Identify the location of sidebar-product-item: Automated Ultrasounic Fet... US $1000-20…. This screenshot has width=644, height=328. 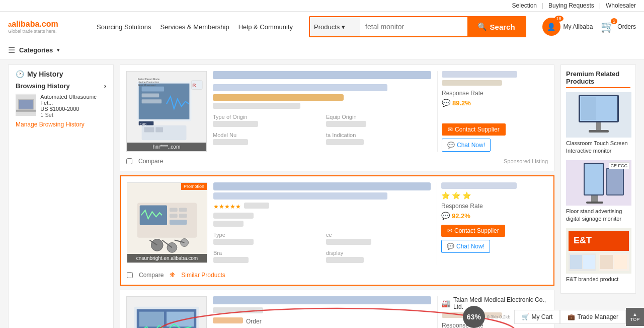
(61, 106).